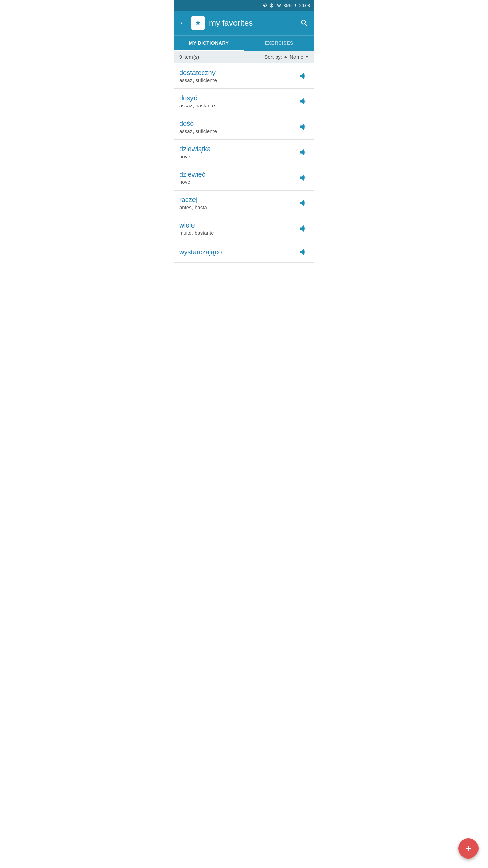  I want to click on time-text: 20:08, so click(304, 5).